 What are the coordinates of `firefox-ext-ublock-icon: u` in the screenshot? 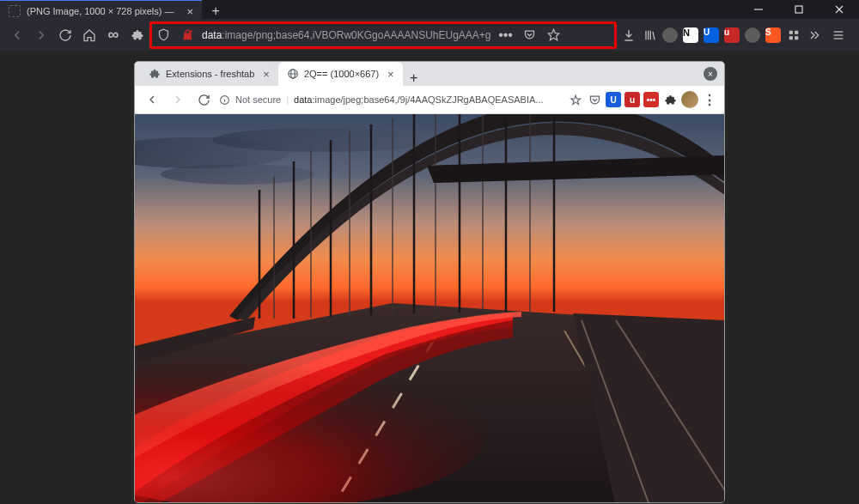 It's located at (732, 35).